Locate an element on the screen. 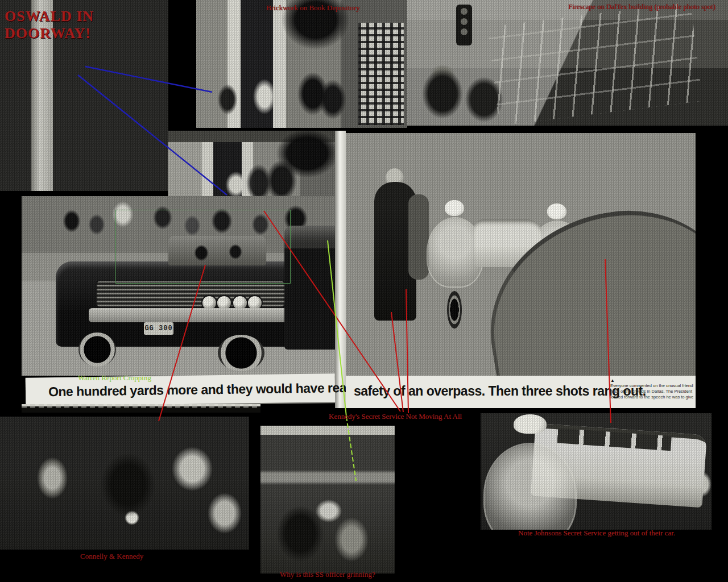 This screenshot has width=728, height=582. caption-grinning: Why is this SS officer grinning? is located at coordinates (328, 575).